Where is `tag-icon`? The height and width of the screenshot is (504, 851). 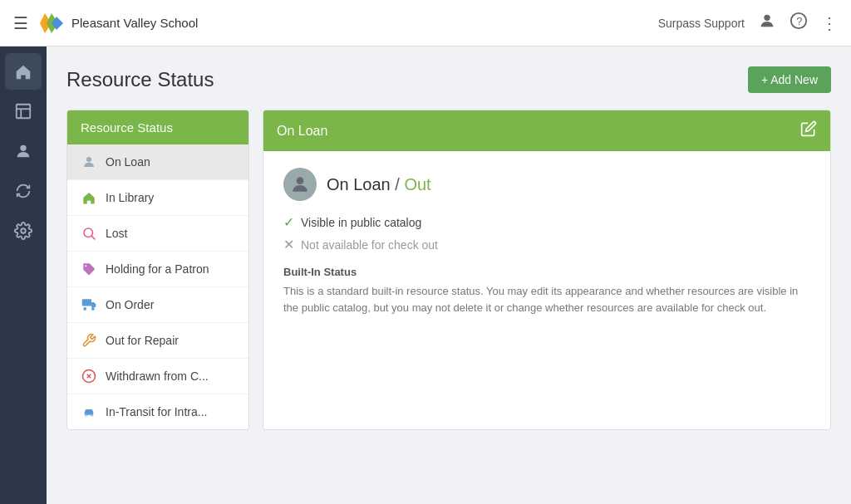
tag-icon is located at coordinates (89, 269).